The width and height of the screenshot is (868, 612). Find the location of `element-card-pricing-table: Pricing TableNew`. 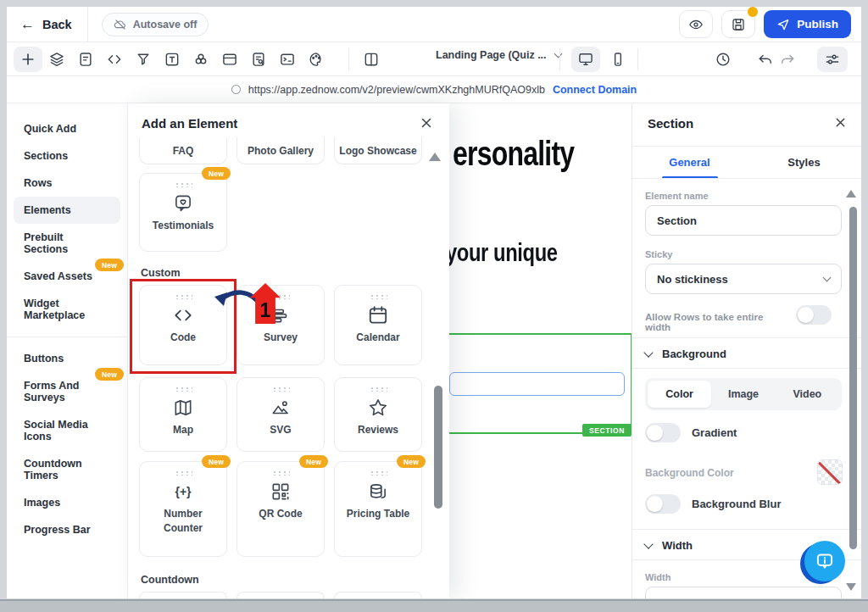

element-card-pricing-table: Pricing TableNew is located at coordinates (378, 509).